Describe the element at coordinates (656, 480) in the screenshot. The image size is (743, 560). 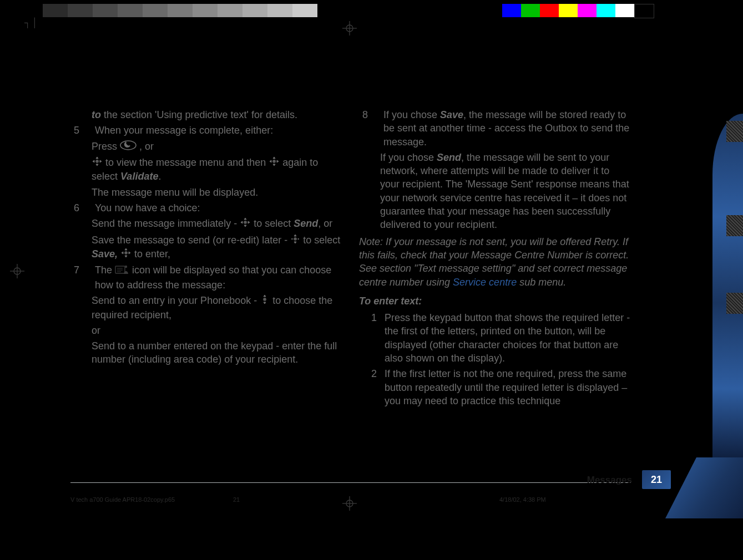
I see `page-number-badge: 21` at that location.